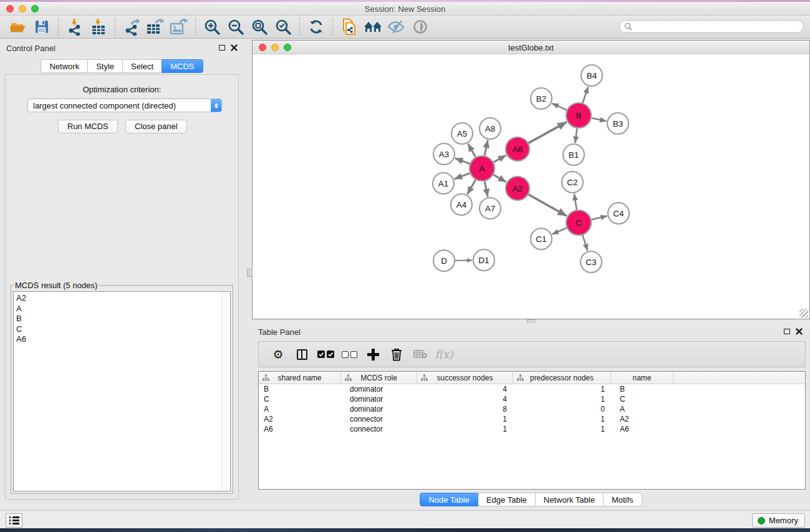 The width and height of the screenshot is (810, 532). Describe the element at coordinates (449, 500) in the screenshot. I see `tab-node-table: Node Table` at that location.